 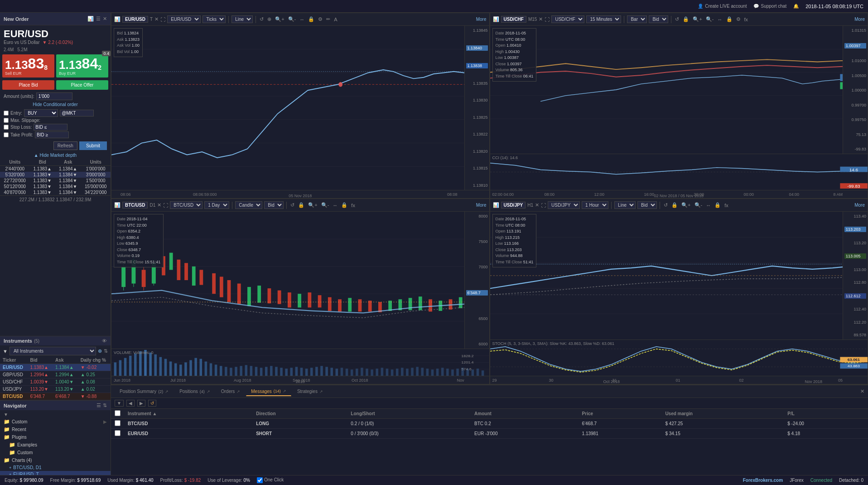 I want to click on tab-messages: Messages (14) ↗, so click(x=269, y=392).